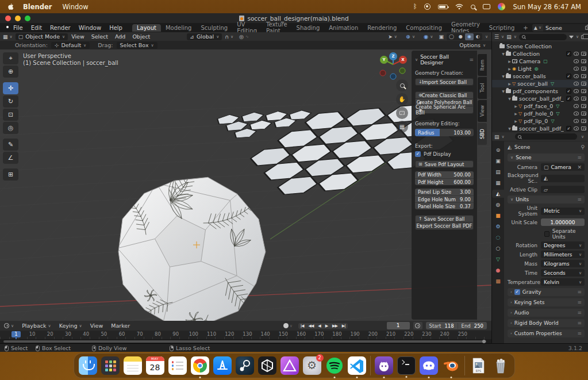  What do you see at coordinates (8, 37) in the screenshot?
I see `editor-type-selector: ▦∨` at bounding box center [8, 37].